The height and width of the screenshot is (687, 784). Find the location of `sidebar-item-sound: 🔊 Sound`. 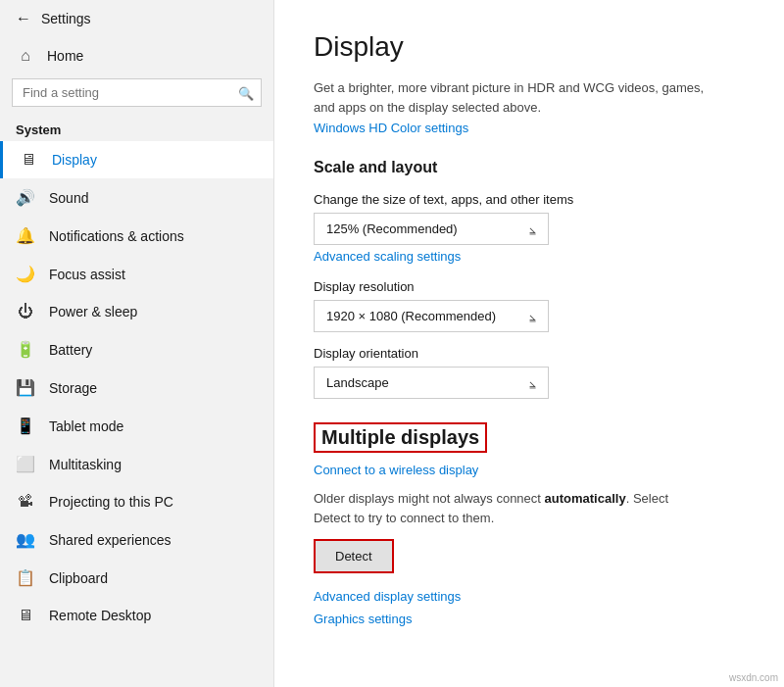

sidebar-item-sound: 🔊 Sound is located at coordinates (137, 198).